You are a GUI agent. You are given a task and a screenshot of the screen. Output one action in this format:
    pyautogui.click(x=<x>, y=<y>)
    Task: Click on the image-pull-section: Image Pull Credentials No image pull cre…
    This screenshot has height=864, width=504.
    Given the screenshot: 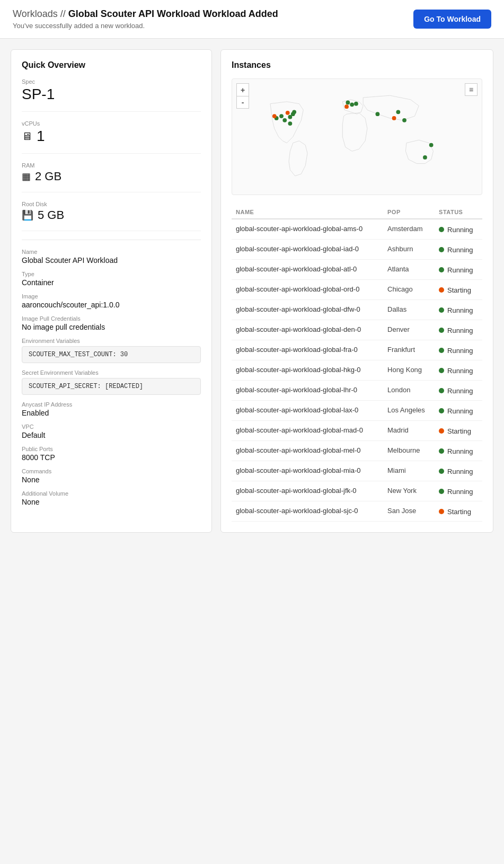 What is the action you would take?
    pyautogui.click(x=111, y=323)
    